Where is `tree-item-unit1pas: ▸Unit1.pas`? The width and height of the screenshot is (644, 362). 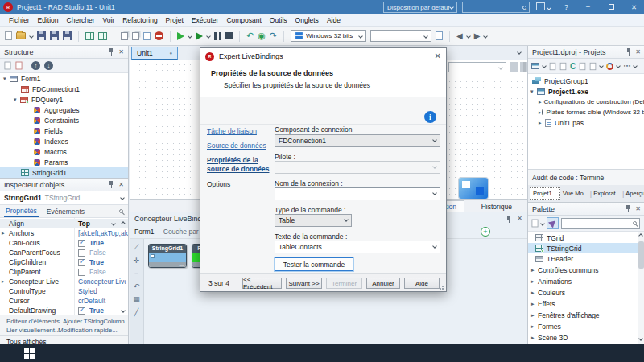 tree-item-unit1pas: ▸Unit1.pas is located at coordinates (586, 122).